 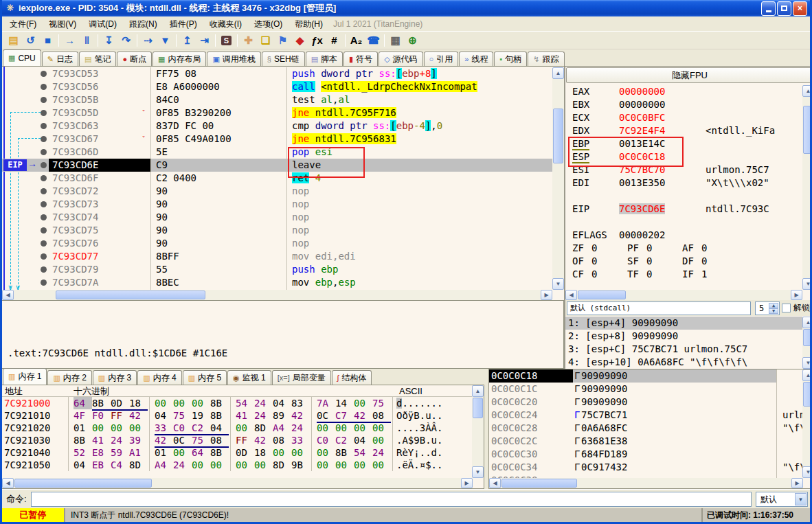 I want to click on tab-线程: »线程, so click(x=476, y=59).